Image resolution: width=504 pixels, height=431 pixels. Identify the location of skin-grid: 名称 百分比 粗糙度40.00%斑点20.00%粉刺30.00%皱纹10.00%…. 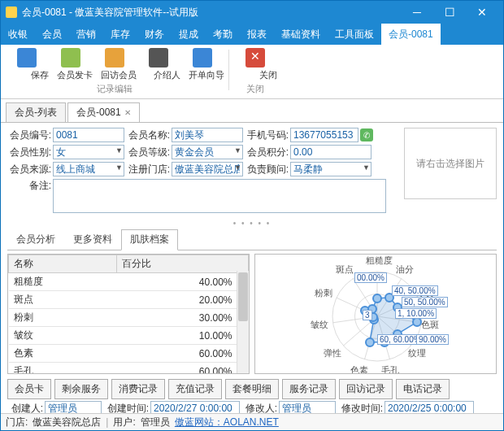
(128, 314).